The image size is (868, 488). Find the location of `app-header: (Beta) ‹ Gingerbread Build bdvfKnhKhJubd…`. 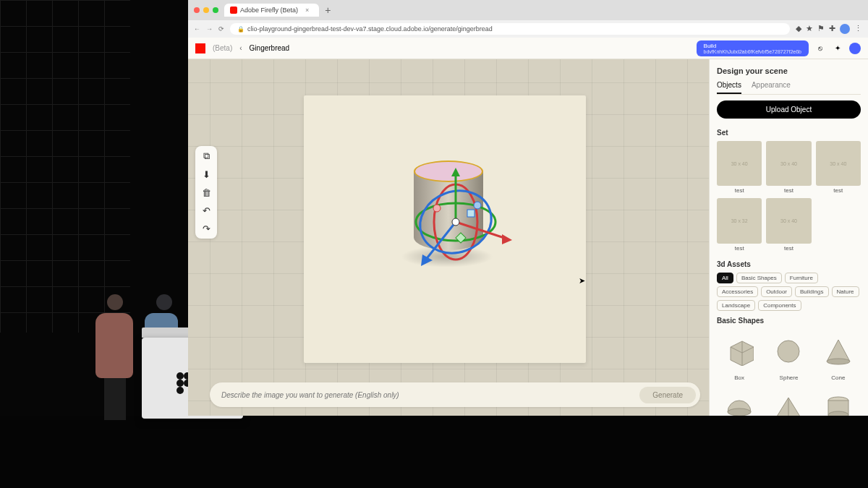

app-header: (Beta) ‹ Gingerbread Build bdvfKnhKhJubd… is located at coordinates (528, 48).